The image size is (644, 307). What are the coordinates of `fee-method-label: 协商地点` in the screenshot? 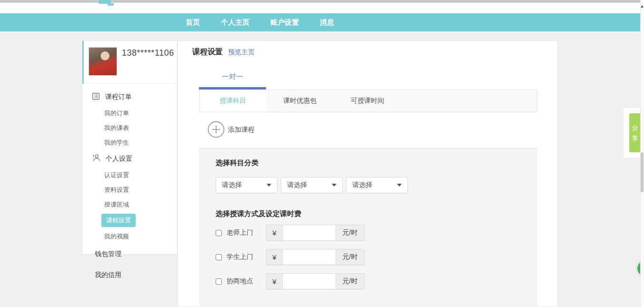 It's located at (243, 281).